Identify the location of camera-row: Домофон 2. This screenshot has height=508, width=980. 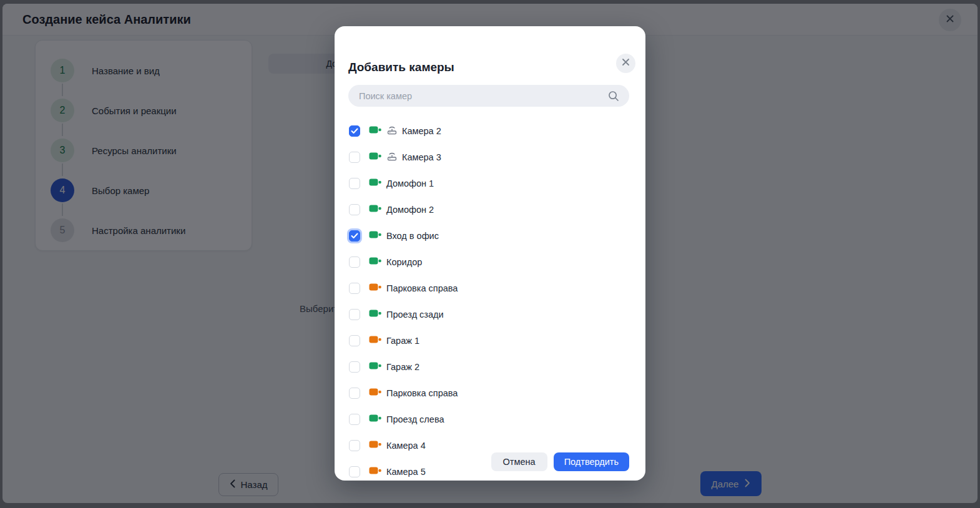
(490, 210).